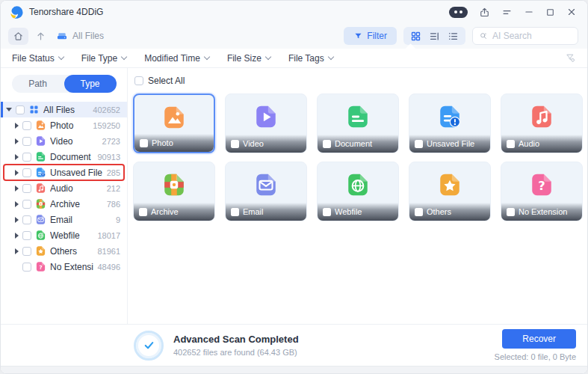 Image resolution: width=588 pixels, height=374 pixels. Describe the element at coordinates (106, 126) in the screenshot. I see `tree-item-count: 159250` at that location.